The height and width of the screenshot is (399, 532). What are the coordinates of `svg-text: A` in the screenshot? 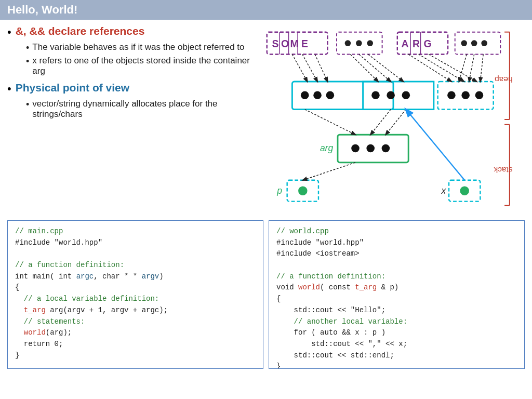 It's located at (405, 44).